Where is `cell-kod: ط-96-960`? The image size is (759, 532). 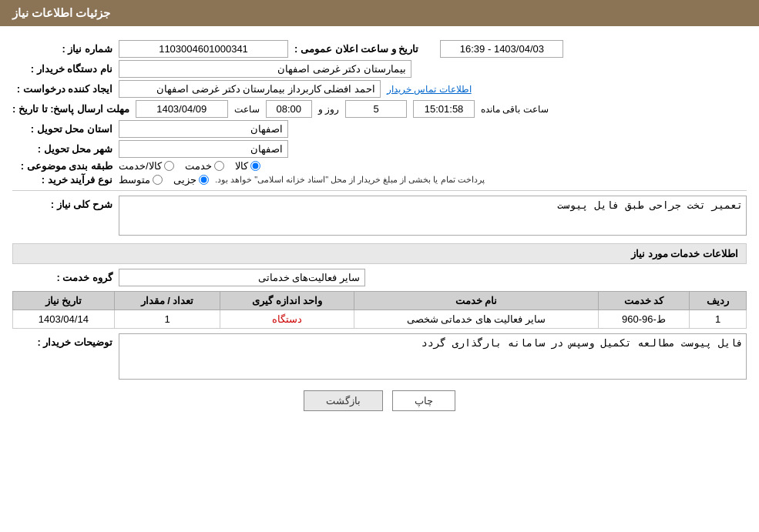 cell-kod: ط-96-960 is located at coordinates (643, 320).